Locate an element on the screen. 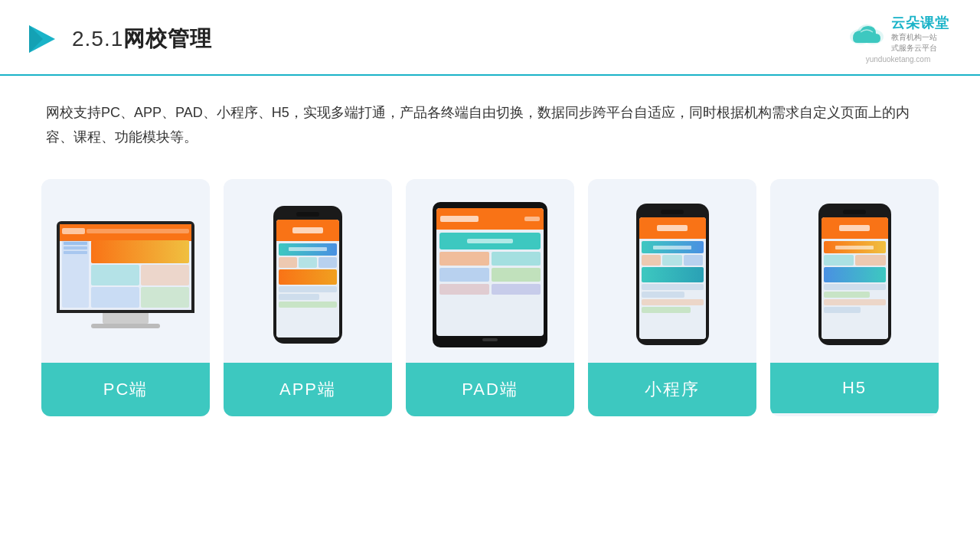 The height and width of the screenshot is (551, 980). card-h5-label: H5 is located at coordinates (854, 388).